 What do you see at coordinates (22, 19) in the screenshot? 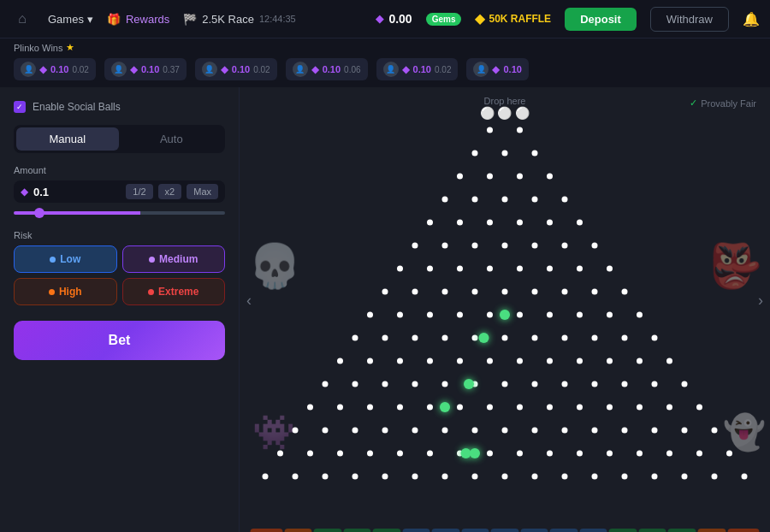
I see `home-button: ⌂` at bounding box center [22, 19].